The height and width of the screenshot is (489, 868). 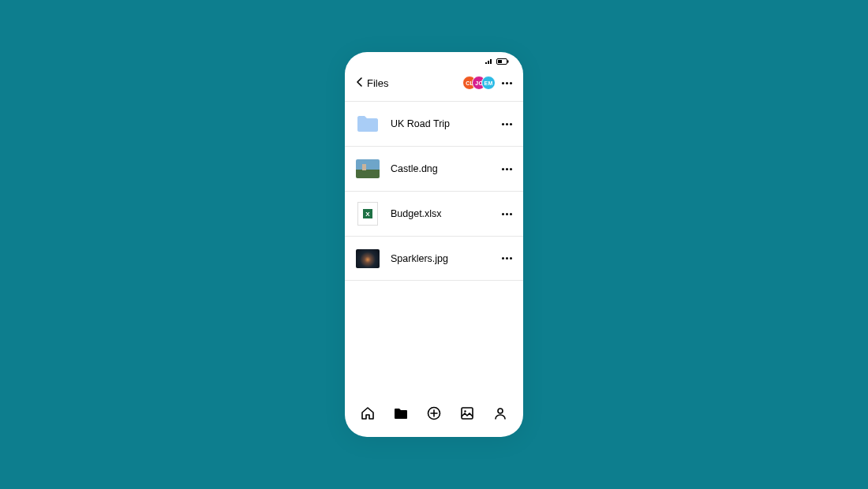 I want to click on excel-file-icon: X, so click(x=368, y=214).